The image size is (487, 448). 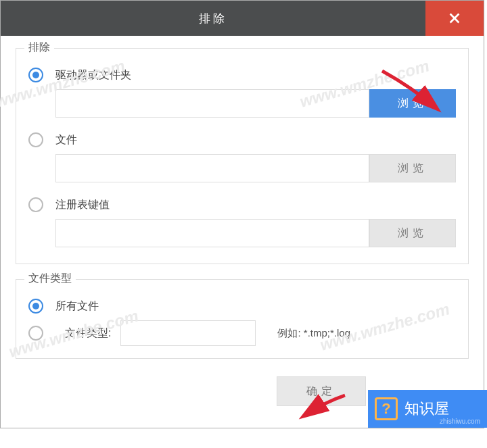 What do you see at coordinates (36, 306) in the screenshot?
I see `radio-all-files` at bounding box center [36, 306].